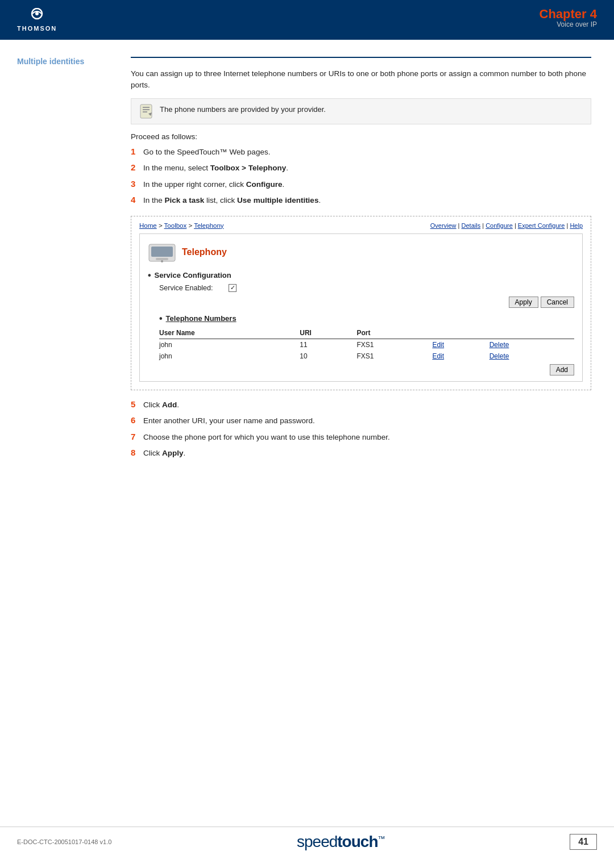  What do you see at coordinates (367, 288) in the screenshot?
I see `service-config-section: Service Enabled: ✓` at bounding box center [367, 288].